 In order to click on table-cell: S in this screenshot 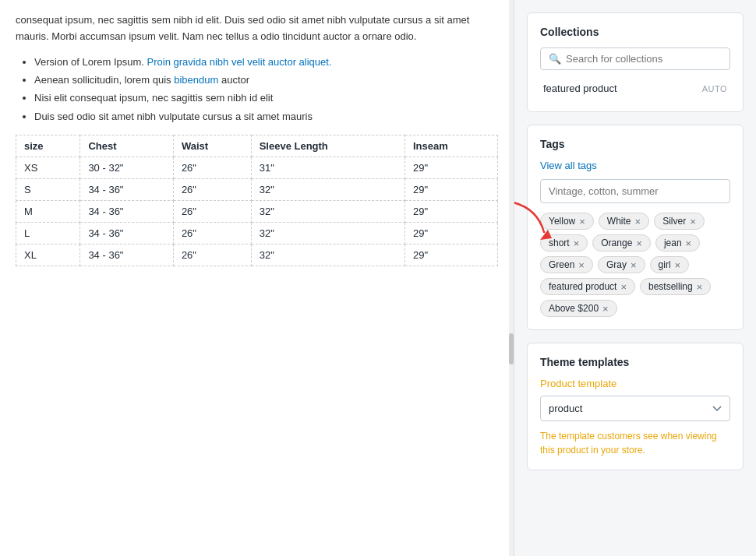, I will do `click(48, 190)`.